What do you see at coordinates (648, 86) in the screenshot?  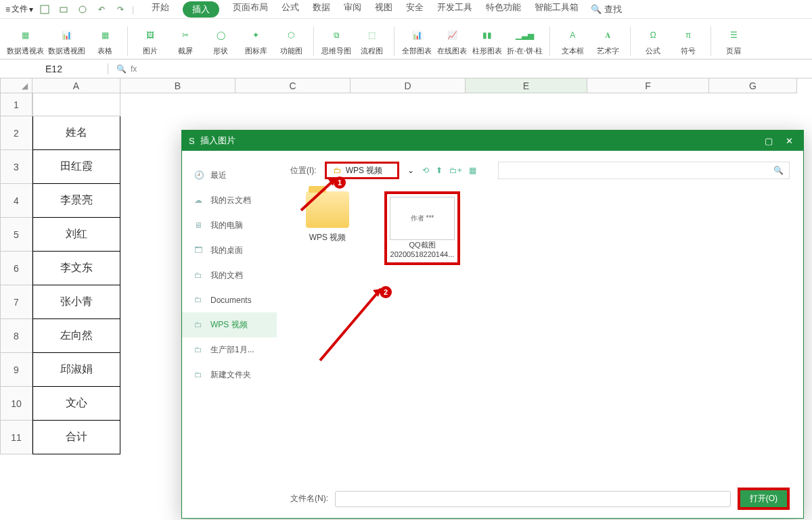 I see `col-header-F: F` at bounding box center [648, 86].